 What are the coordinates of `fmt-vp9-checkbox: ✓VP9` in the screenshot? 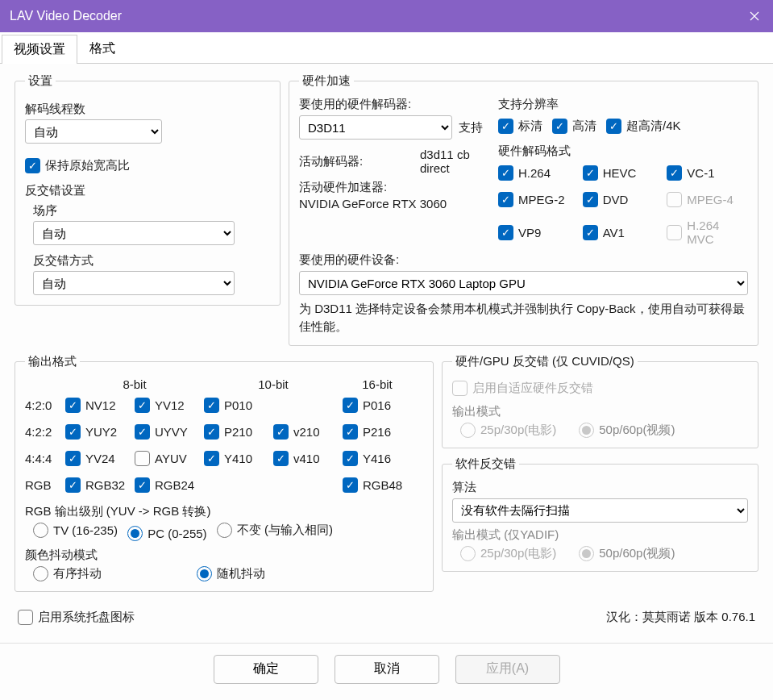 It's located at (535, 232).